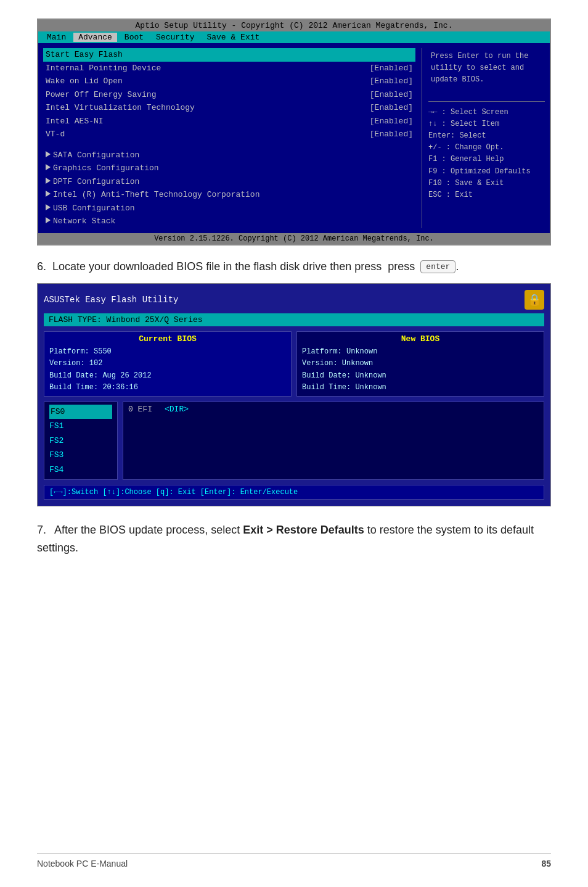 Image resolution: width=588 pixels, height=887 pixels. What do you see at coordinates (487, 112) in the screenshot?
I see `bios-shortcut-select-screen: →← : Select Screen` at bounding box center [487, 112].